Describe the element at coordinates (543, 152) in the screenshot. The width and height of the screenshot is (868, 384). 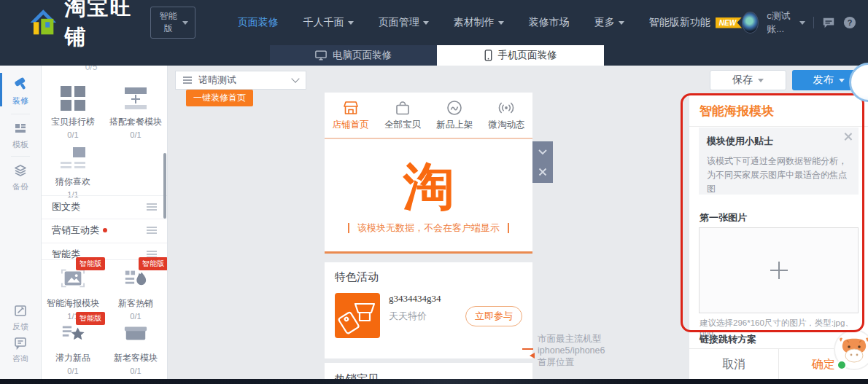
I see `move-down-button` at that location.